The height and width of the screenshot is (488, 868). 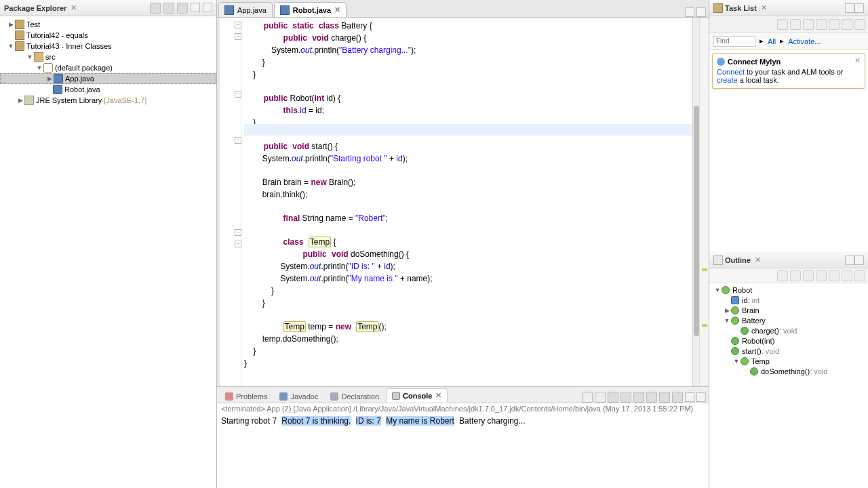 I want to click on collapse-icon, so click(x=847, y=24).